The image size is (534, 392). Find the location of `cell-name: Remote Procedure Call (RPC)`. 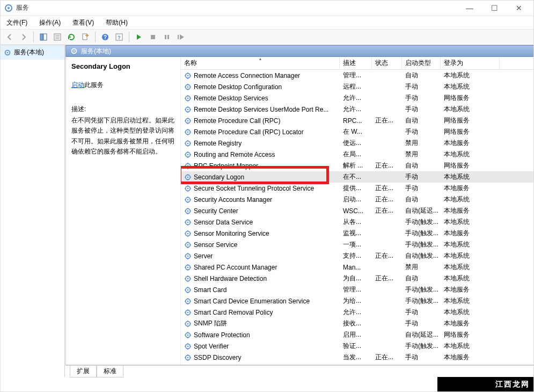

cell-name: Remote Procedure Call (RPC) is located at coordinates (260, 121).